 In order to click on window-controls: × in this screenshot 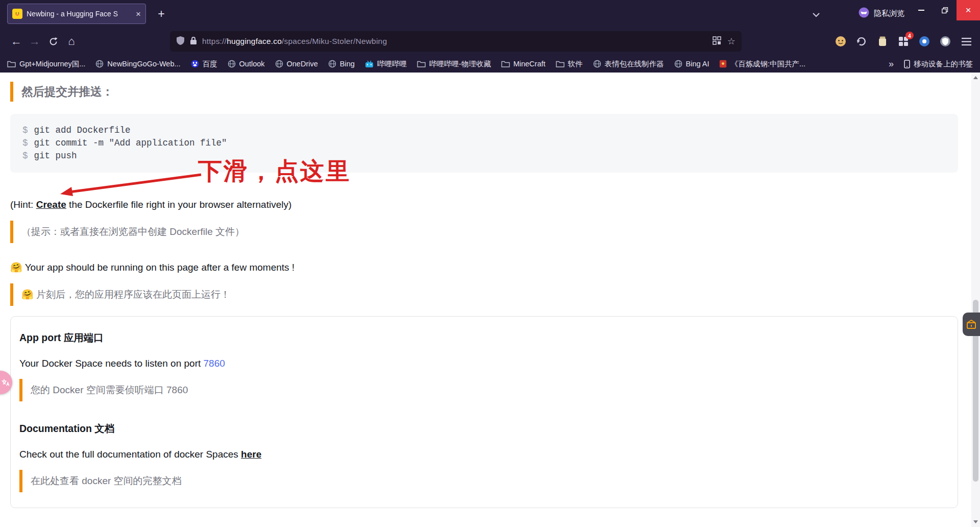, I will do `click(945, 10)`.